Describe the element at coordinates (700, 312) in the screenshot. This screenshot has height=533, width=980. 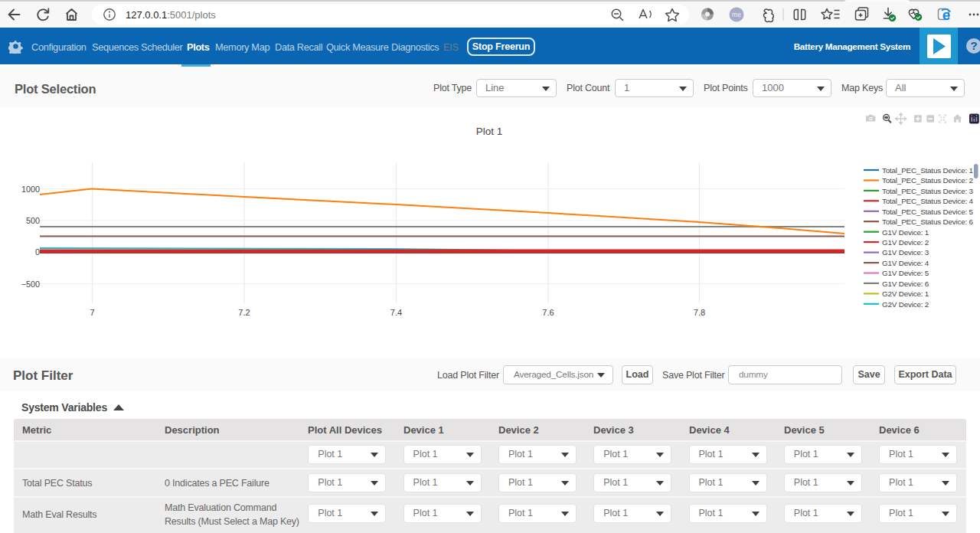
I see `svg-text: 7.8` at that location.